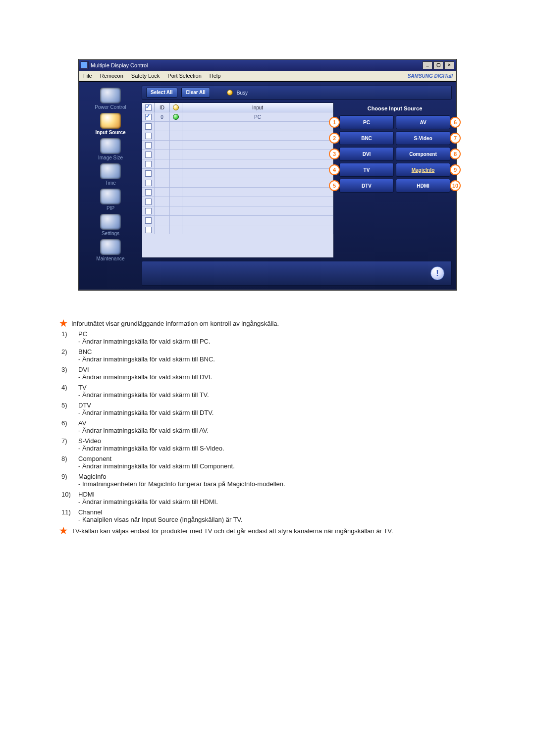 Image resolution: width=535 pixels, height=756 pixels. What do you see at coordinates (110, 200) in the screenshot?
I see `sidebar-item-pip: PIP` at bounding box center [110, 200].